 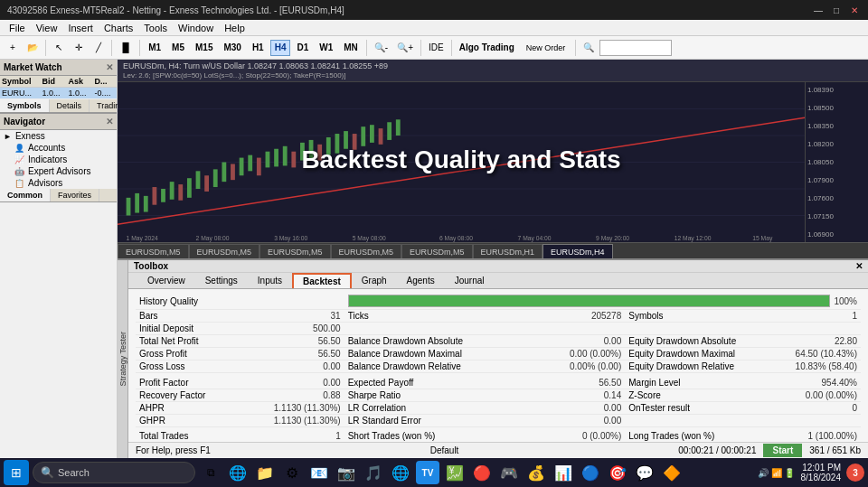 What do you see at coordinates (373, 473) in the screenshot?
I see `taskbar-music: 🎵` at bounding box center [373, 473].